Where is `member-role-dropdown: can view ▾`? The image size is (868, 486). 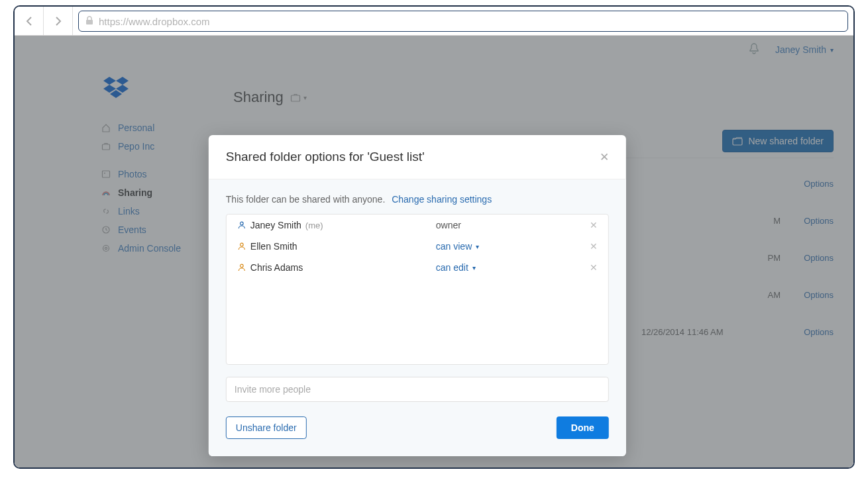
member-role-dropdown: can view ▾ is located at coordinates (513, 246).